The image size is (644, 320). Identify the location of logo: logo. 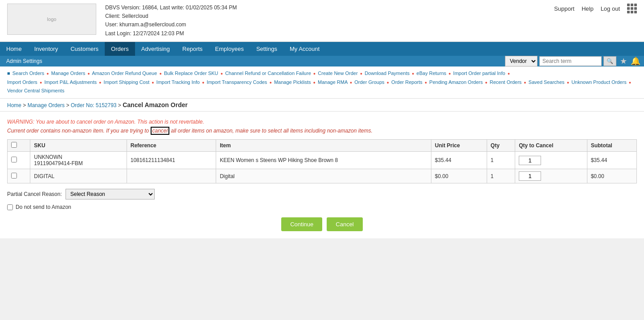
(52, 19).